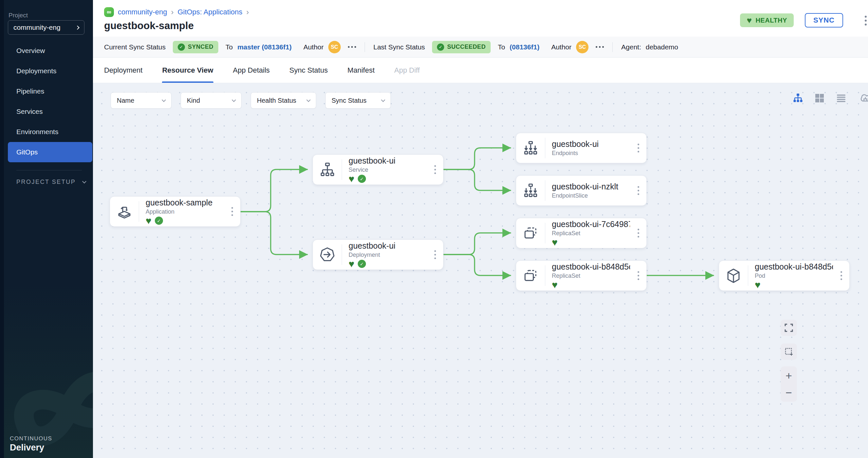  Describe the element at coordinates (480, 18) in the screenshot. I see `page-header: ∞ community-eng › GitOps: Applications ›…` at that location.